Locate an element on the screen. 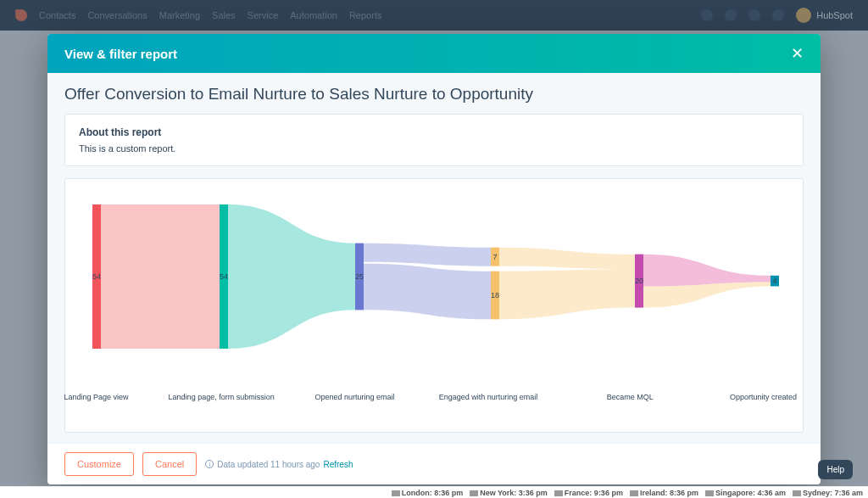  svg-text: 18 is located at coordinates (495, 295).